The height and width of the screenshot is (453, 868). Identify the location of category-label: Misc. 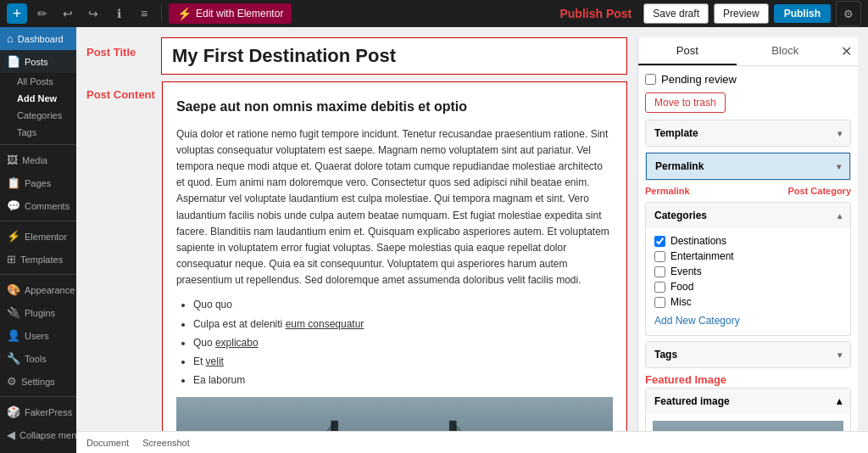
(682, 302).